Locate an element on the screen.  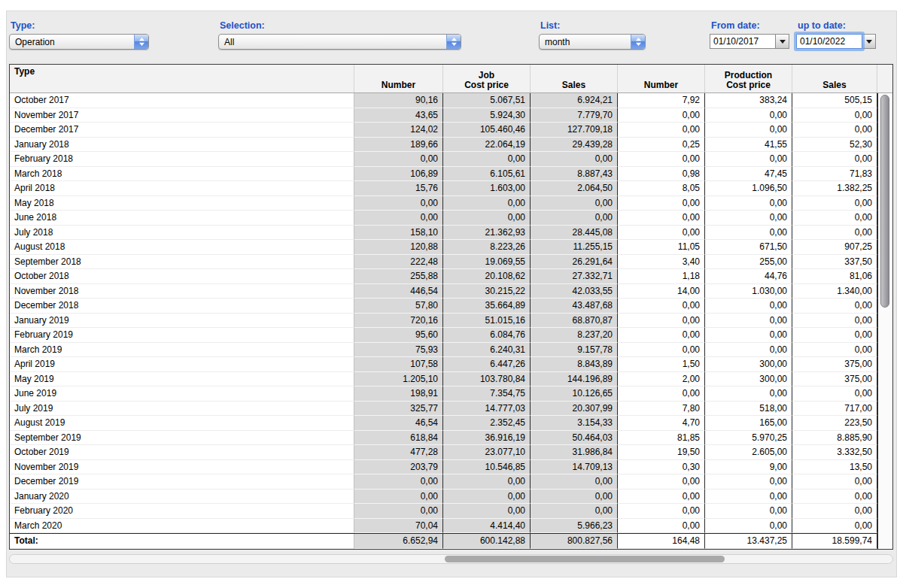
table-row: October 2018255,8820.108,6227.332,711,18… is located at coordinates (451, 277).